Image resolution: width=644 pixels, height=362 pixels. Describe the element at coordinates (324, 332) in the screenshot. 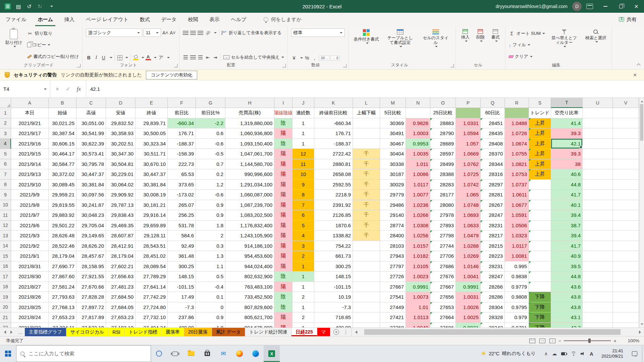

I see `sheet-tab-マ: マ` at that location.